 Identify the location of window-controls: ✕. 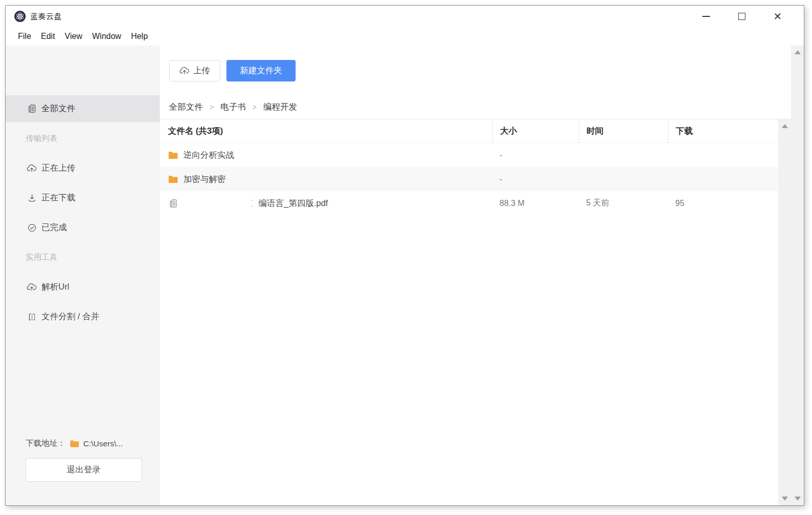
(753, 16).